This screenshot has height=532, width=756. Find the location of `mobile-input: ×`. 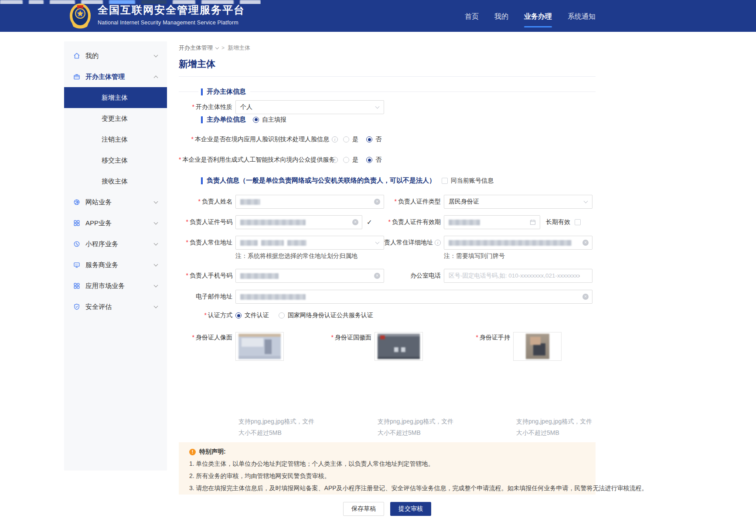

mobile-input: × is located at coordinates (310, 276).